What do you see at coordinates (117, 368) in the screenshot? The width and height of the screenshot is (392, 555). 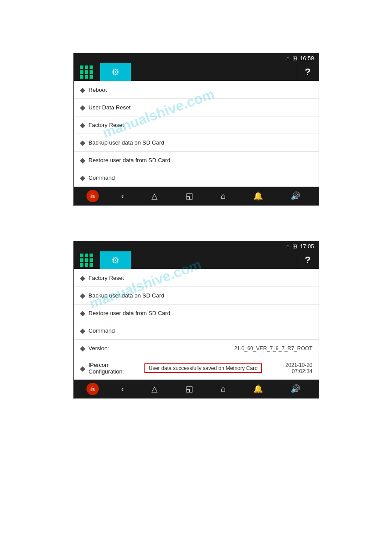 I see `ipercom-label: IPercom Configuration:` at bounding box center [117, 368].